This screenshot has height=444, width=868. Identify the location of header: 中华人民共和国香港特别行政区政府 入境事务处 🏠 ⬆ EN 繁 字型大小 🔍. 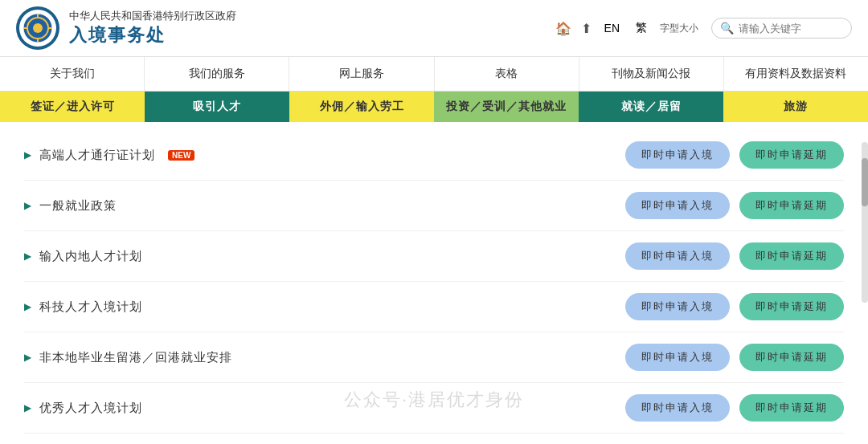
(434, 29).